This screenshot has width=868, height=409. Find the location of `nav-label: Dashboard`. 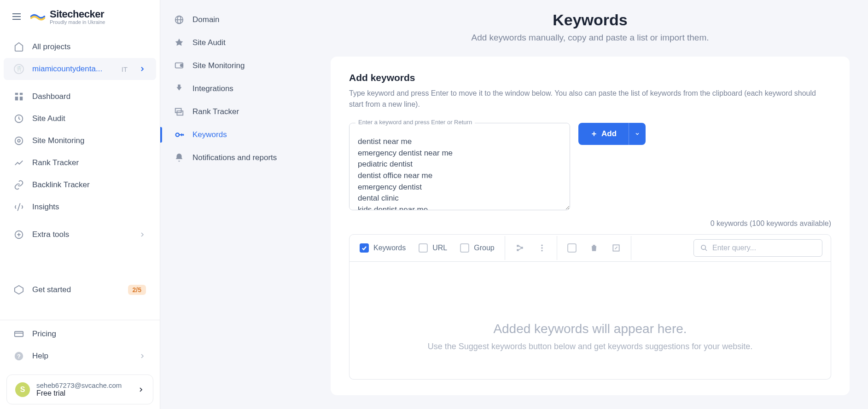

nav-label: Dashboard is located at coordinates (52, 97).